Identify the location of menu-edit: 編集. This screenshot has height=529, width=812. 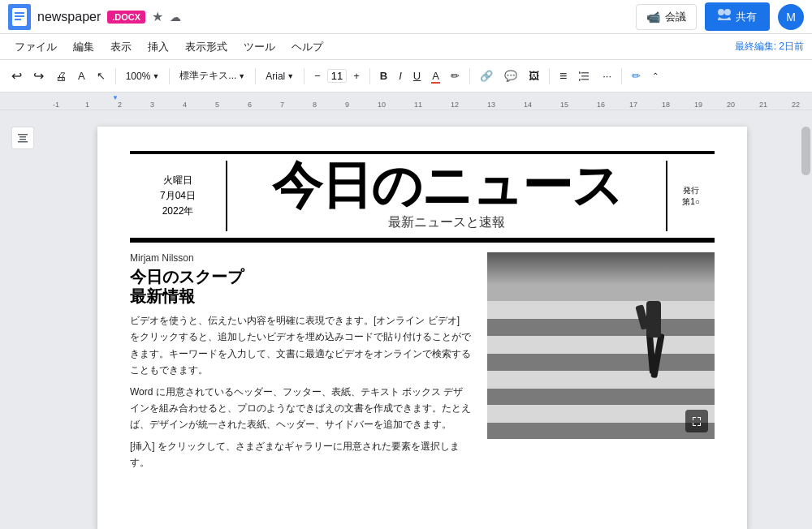
(84, 47).